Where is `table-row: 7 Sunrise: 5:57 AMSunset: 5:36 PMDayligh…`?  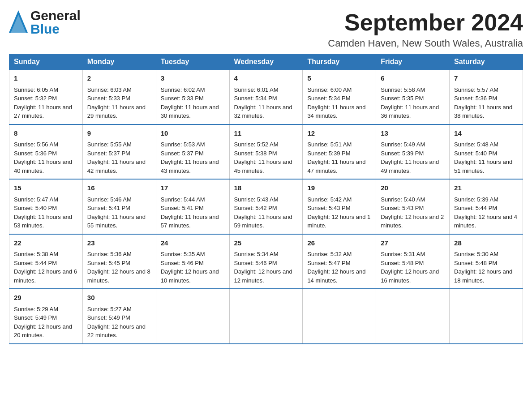
table-row: 7 Sunrise: 5:57 AMSunset: 5:36 PMDayligh… is located at coordinates (486, 97).